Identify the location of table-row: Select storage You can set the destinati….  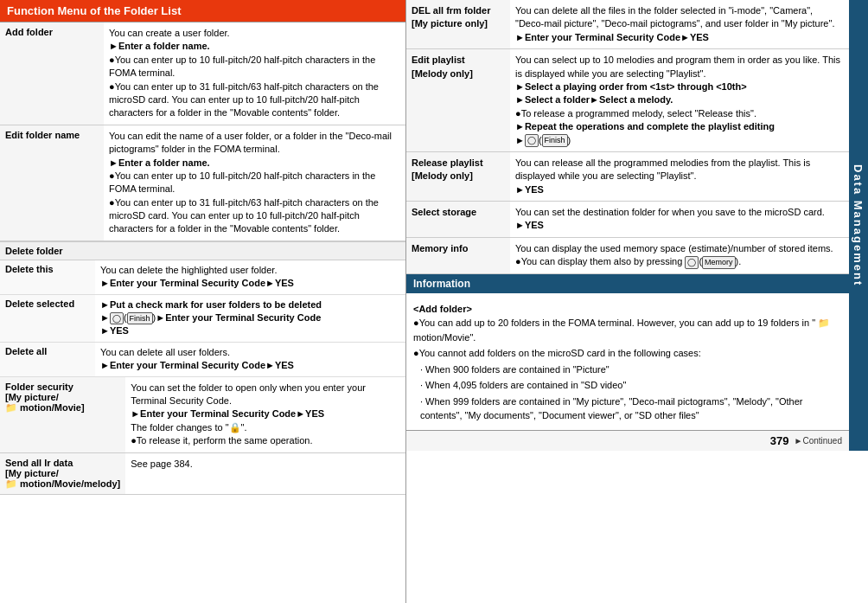
(628, 220).